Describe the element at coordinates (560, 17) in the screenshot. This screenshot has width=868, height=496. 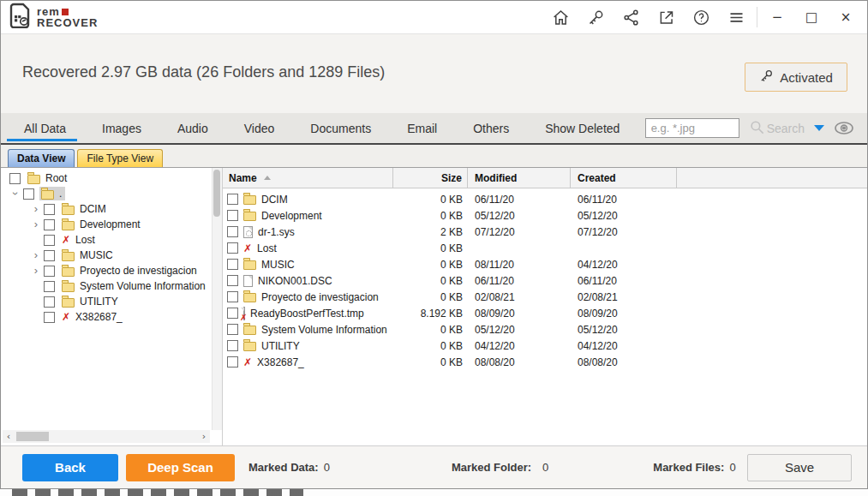
I see `home-icon` at that location.